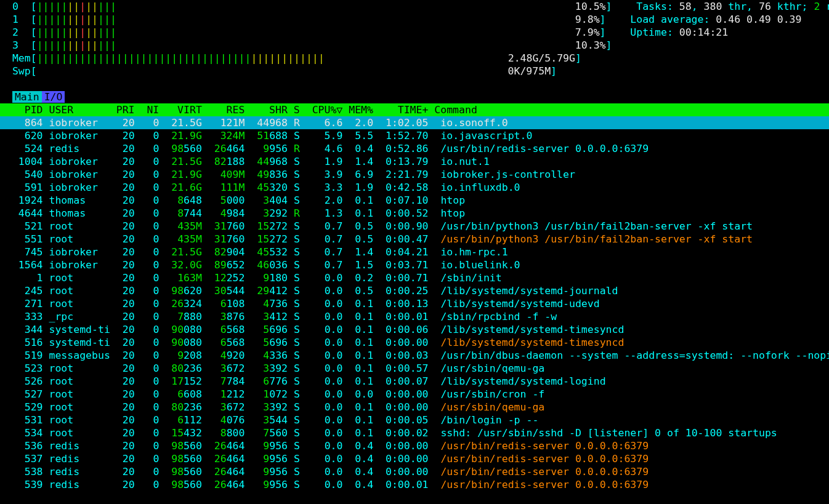 The width and height of the screenshot is (829, 504). Describe the element at coordinates (414, 252) in the screenshot. I see `process-row: 745 iobroker 20 0 21.5G 82904 45532 S 0.…` at that location.